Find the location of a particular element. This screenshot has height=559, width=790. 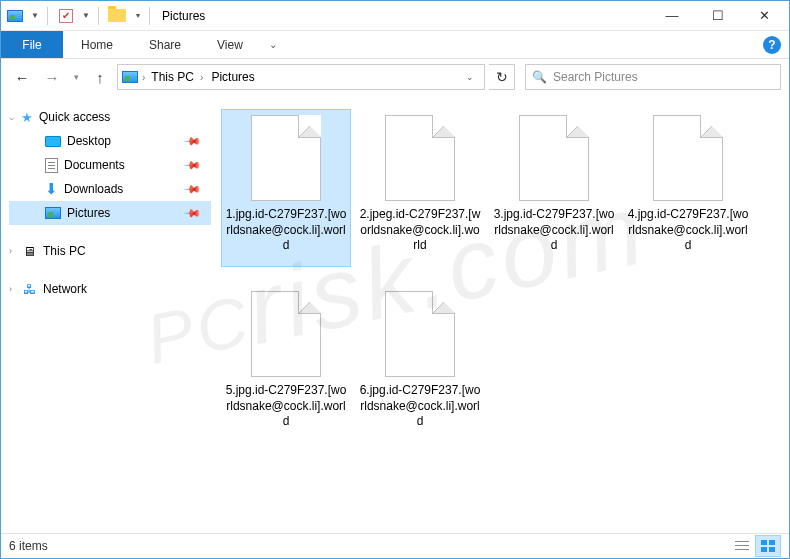

close-button: ✕ is located at coordinates (764, 16).